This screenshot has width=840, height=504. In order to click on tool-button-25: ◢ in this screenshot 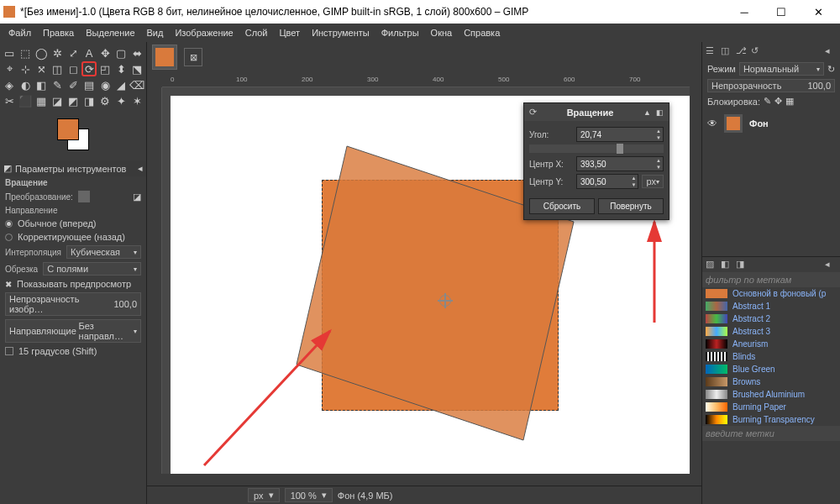, I will do `click(121, 85)`.